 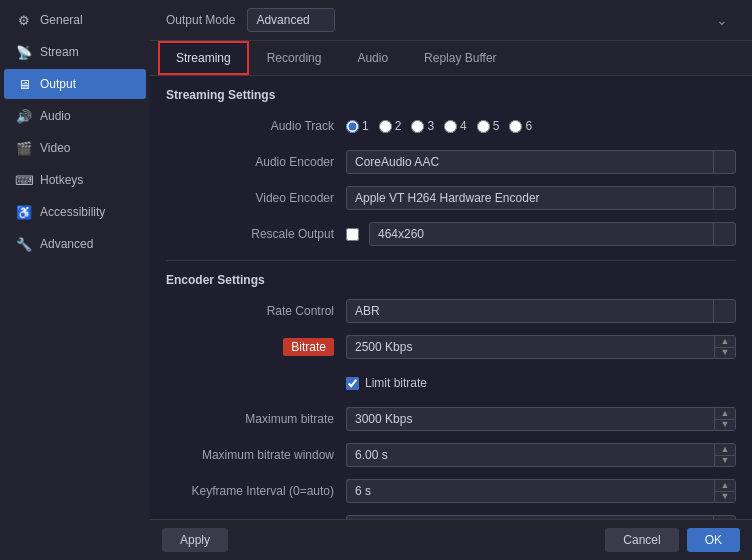 I want to click on sidebar-label-general: General, so click(x=62, y=20).